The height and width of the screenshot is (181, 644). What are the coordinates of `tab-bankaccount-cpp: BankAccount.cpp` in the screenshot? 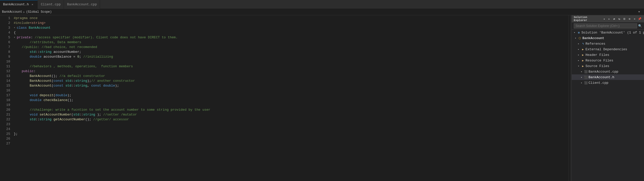 It's located at (82, 5).